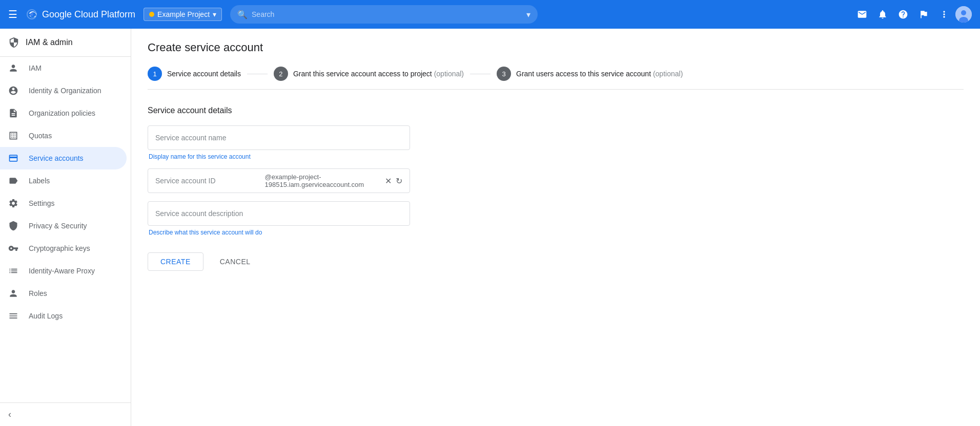  I want to click on name-field-hint: Display name for this service account, so click(556, 157).